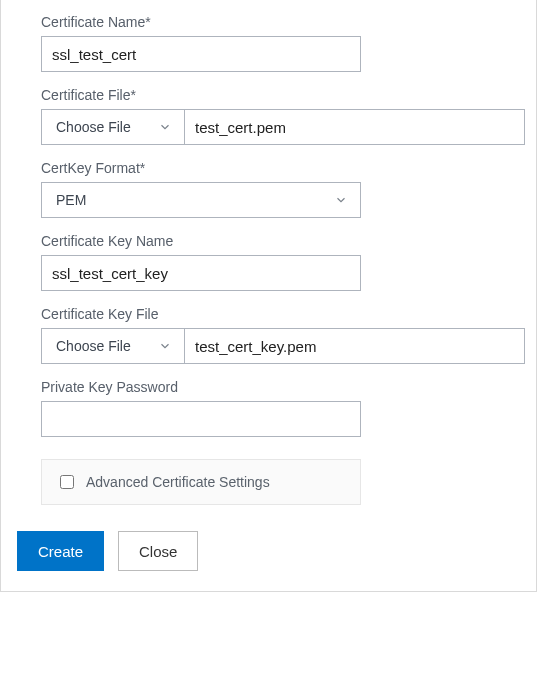 This screenshot has height=683, width=537. Describe the element at coordinates (268, 408) in the screenshot. I see `field-priv-key-pw: Private Key Password` at that location.